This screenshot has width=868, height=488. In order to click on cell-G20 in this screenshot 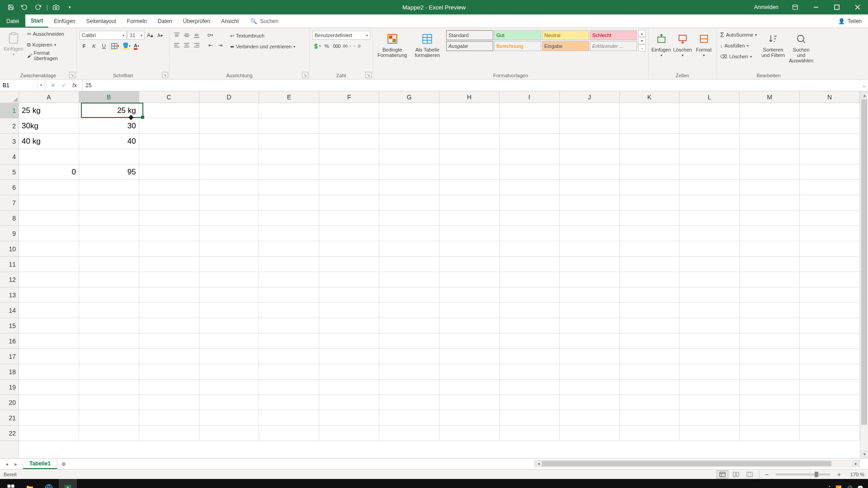, I will do `click(410, 403)`.